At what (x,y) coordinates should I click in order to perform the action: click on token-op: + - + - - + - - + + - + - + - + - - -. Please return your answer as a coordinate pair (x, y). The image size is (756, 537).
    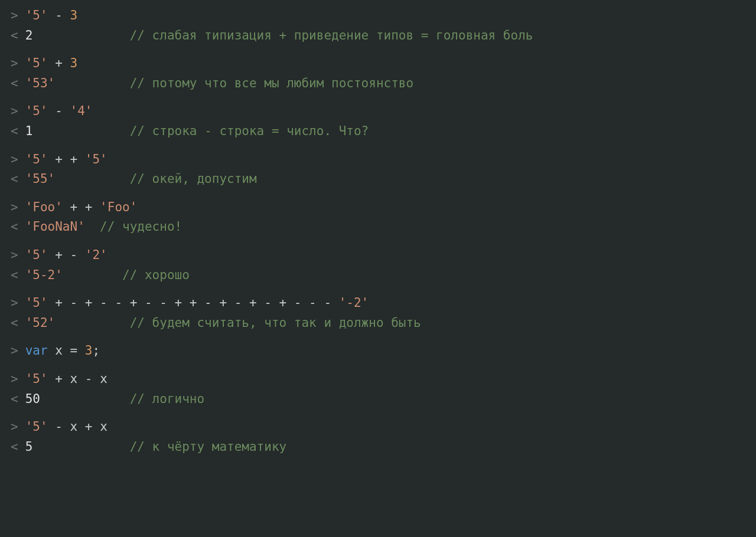
    Looking at the image, I should click on (194, 303).